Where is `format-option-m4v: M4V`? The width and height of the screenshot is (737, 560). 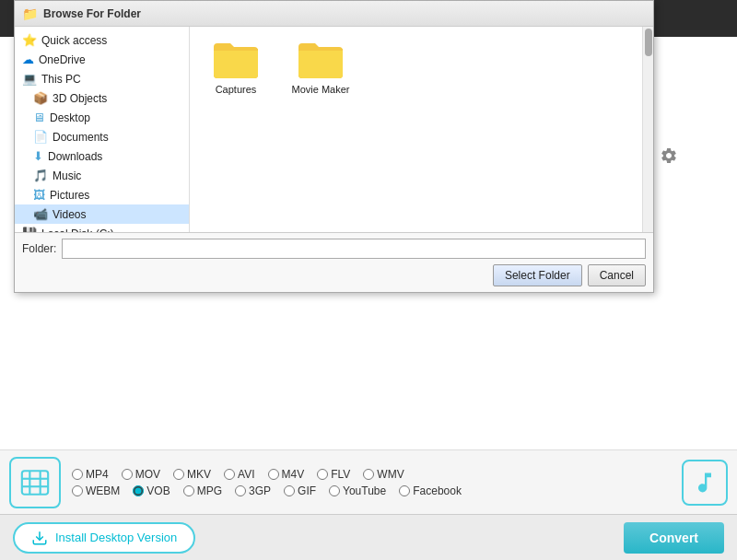 format-option-m4v: M4V is located at coordinates (287, 474).